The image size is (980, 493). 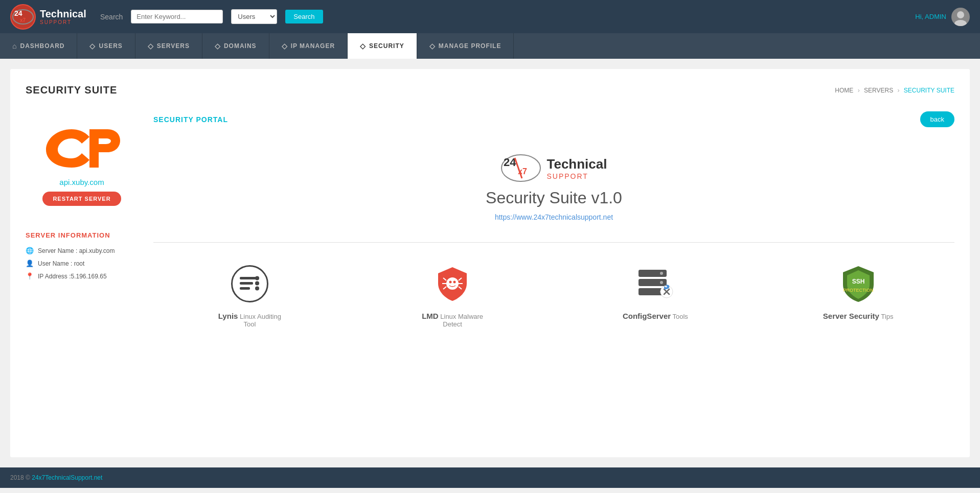 I want to click on ip-value: IP Address :5.196.169.65, so click(x=73, y=276).